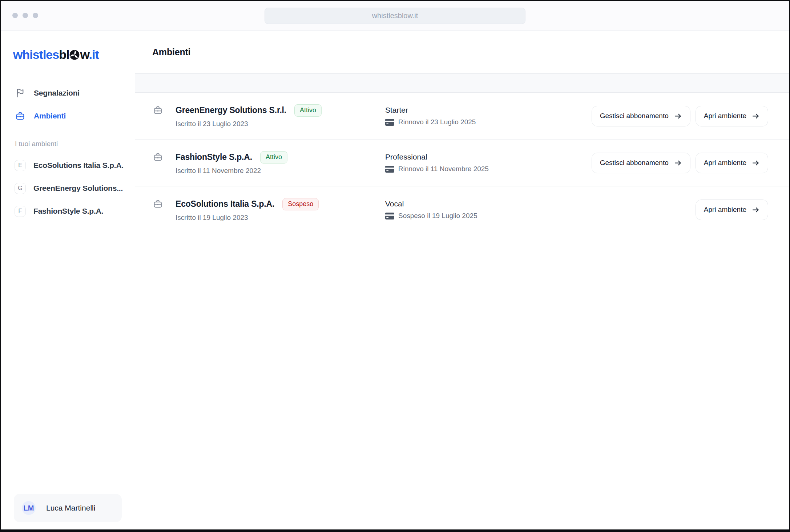  I want to click on company-cell: FashionStyle S.p.A. Attivo Iscritto il 1…, so click(268, 163).